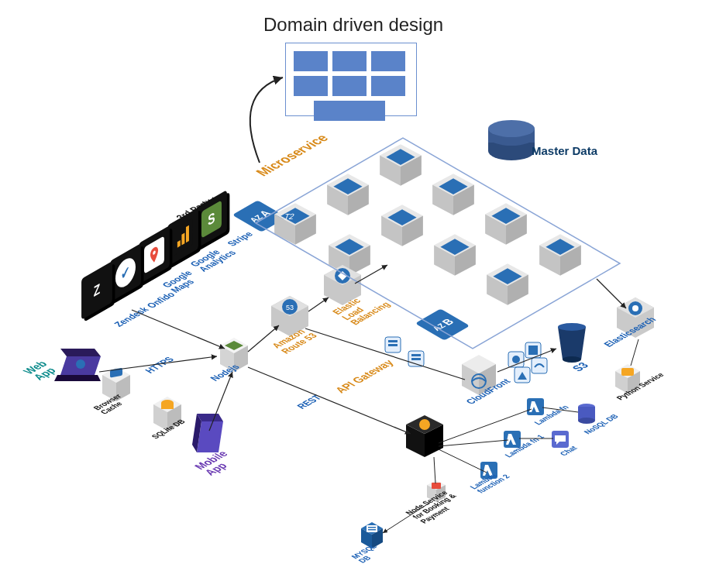 This screenshot has height=588, width=709. Describe the element at coordinates (308, 402) in the screenshot. I see `rest-label: REST` at that location.